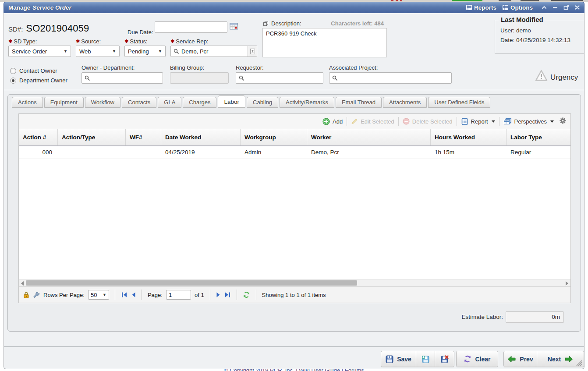  What do you see at coordinates (231, 102) in the screenshot?
I see `tab-labor: Labor` at bounding box center [231, 102].